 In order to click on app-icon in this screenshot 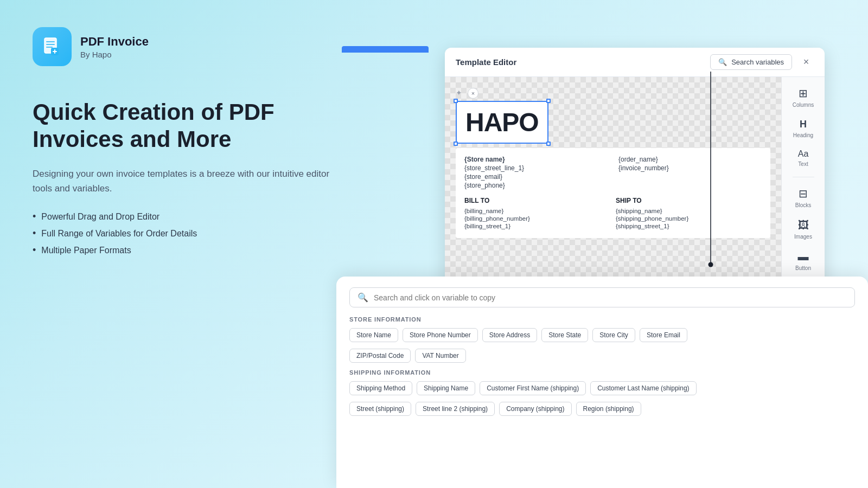, I will do `click(52, 47)`.